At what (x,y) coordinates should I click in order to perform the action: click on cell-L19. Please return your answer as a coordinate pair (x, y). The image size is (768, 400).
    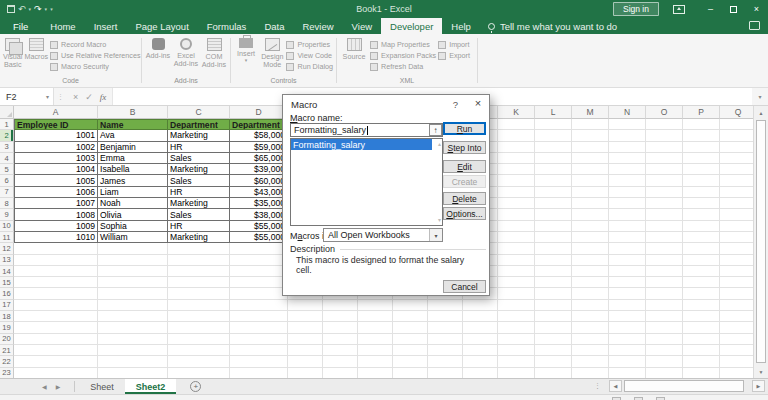
    Looking at the image, I should click on (554, 328).